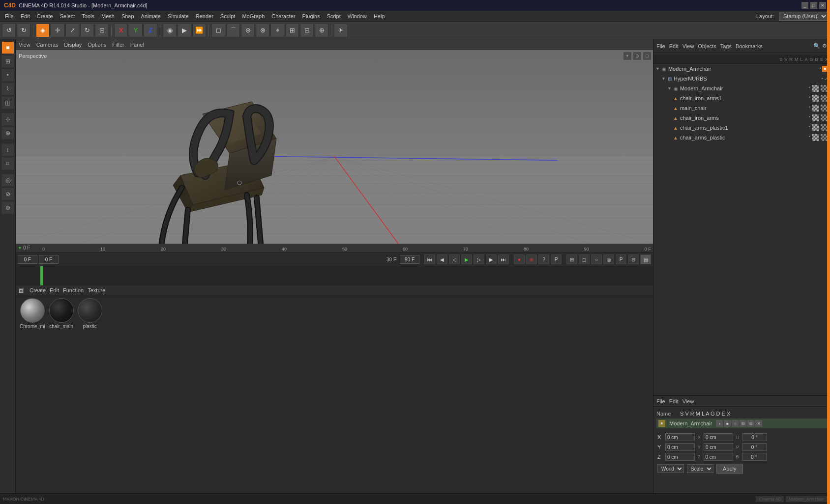 This screenshot has height=504, width=830. What do you see at coordinates (136, 30) in the screenshot?
I see `y-axis-button: Y` at bounding box center [136, 30].